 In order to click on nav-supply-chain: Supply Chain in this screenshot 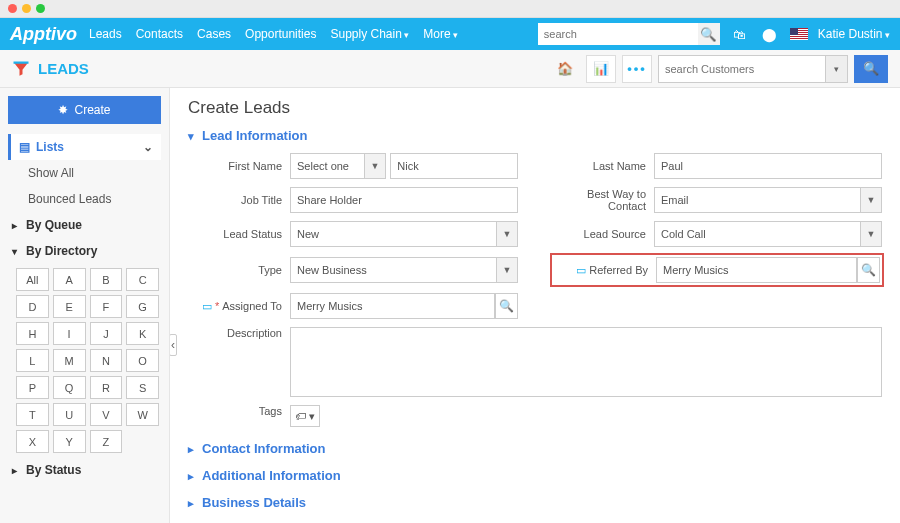, I will do `click(370, 34)`.